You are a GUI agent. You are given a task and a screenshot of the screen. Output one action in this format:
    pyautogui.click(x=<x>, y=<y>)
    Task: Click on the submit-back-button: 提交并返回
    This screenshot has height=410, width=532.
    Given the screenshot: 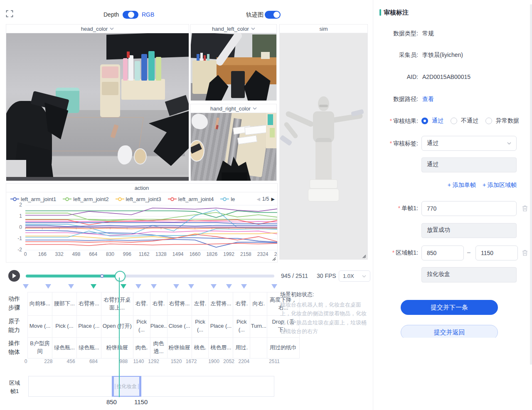 What is the action you would take?
    pyautogui.click(x=449, y=331)
    